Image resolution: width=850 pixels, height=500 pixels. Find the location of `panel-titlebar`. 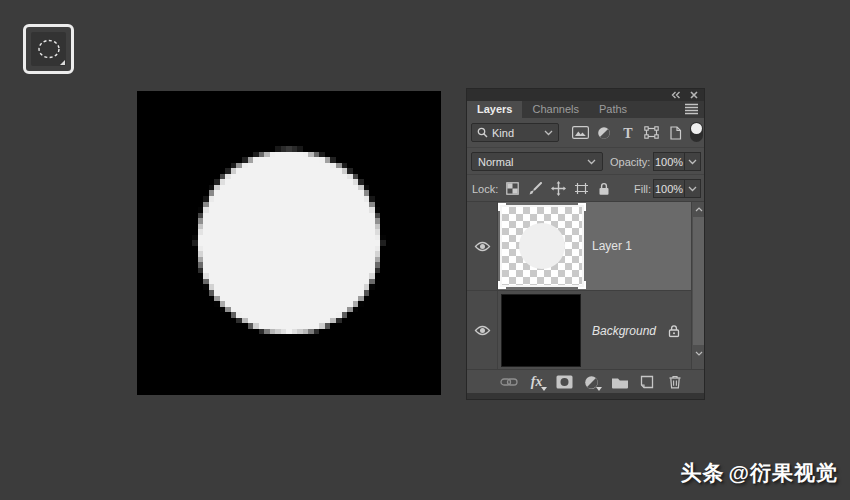

panel-titlebar is located at coordinates (586, 95).